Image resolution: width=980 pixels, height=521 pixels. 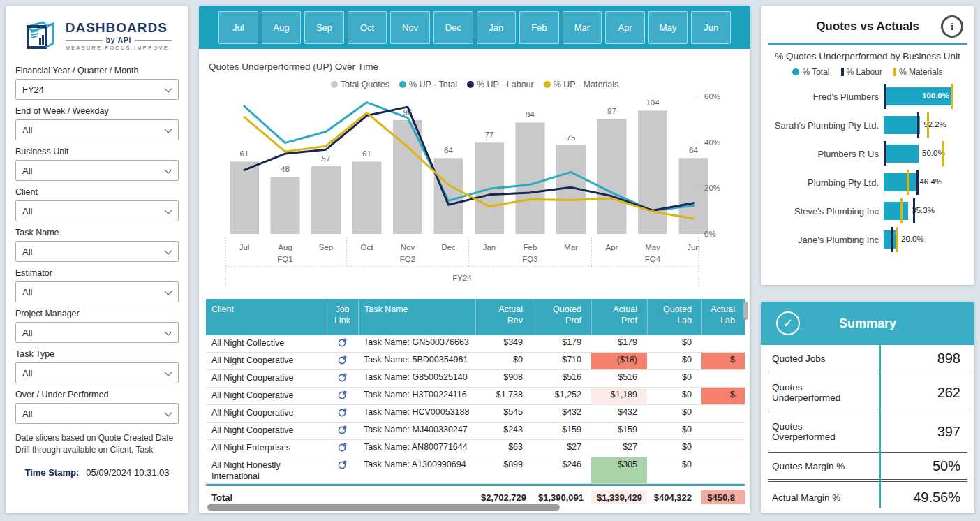 I want to click on dropdown-task-type: All, so click(x=97, y=373).